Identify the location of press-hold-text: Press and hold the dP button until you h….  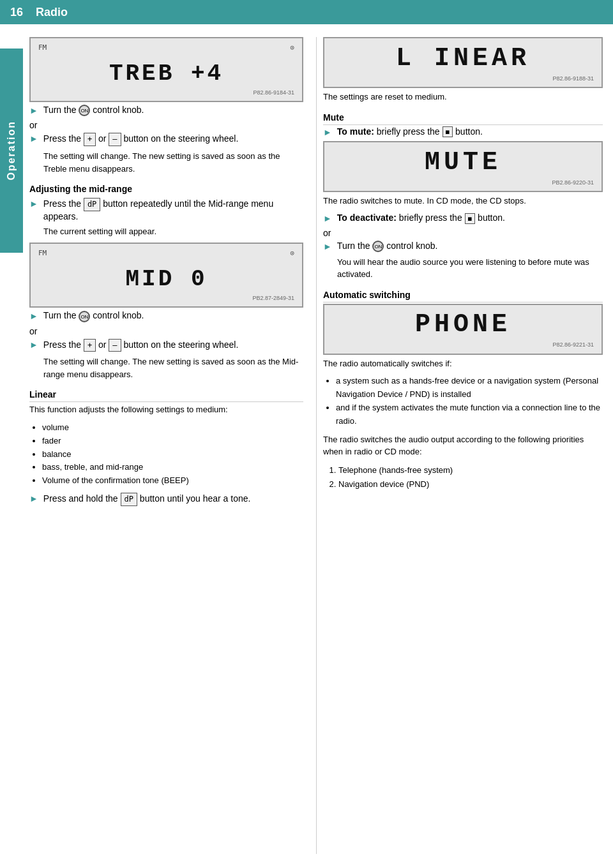
(147, 499).